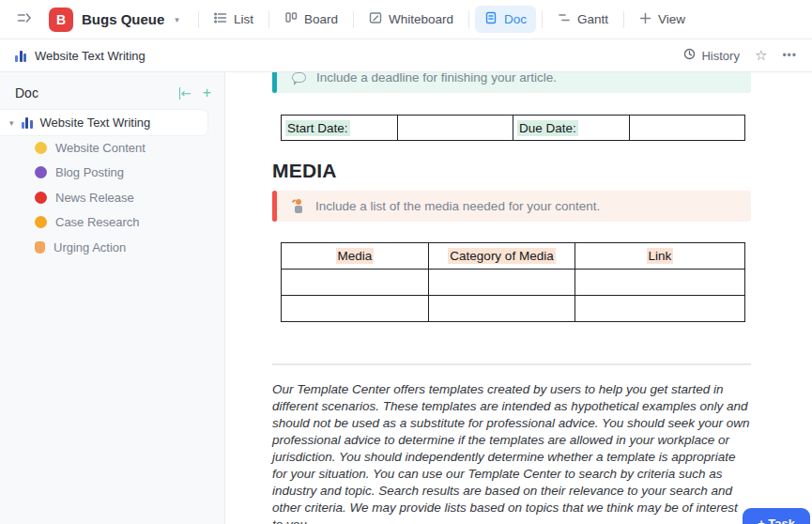  I want to click on due-date-value-cell, so click(687, 128).